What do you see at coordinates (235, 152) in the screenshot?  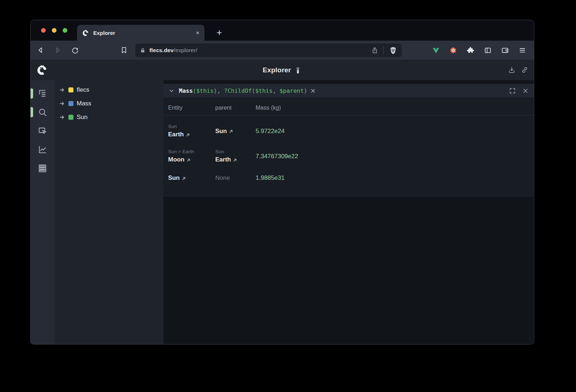 I see `parent-path: Sun` at bounding box center [235, 152].